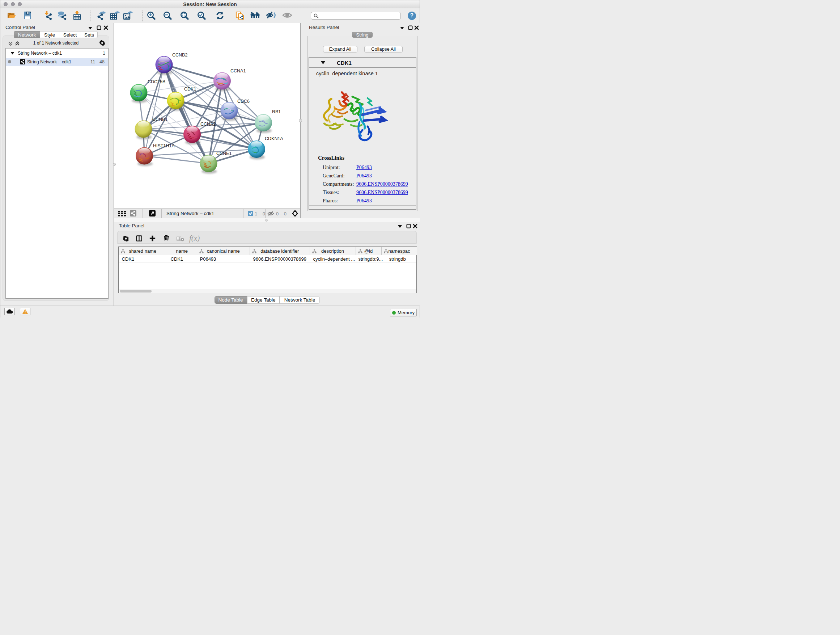  Describe the element at coordinates (190, 89) in the screenshot. I see `svg-text: CDK1` at that location.